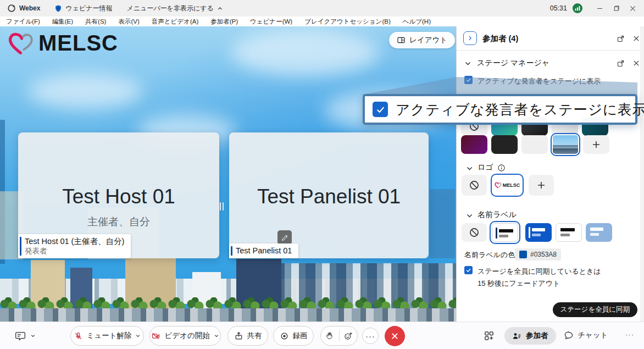 The width and height of the screenshot is (644, 349). Describe the element at coordinates (500, 109) in the screenshot. I see `magnified-tooltip: アクティブな発言者をステージに表示` at that location.